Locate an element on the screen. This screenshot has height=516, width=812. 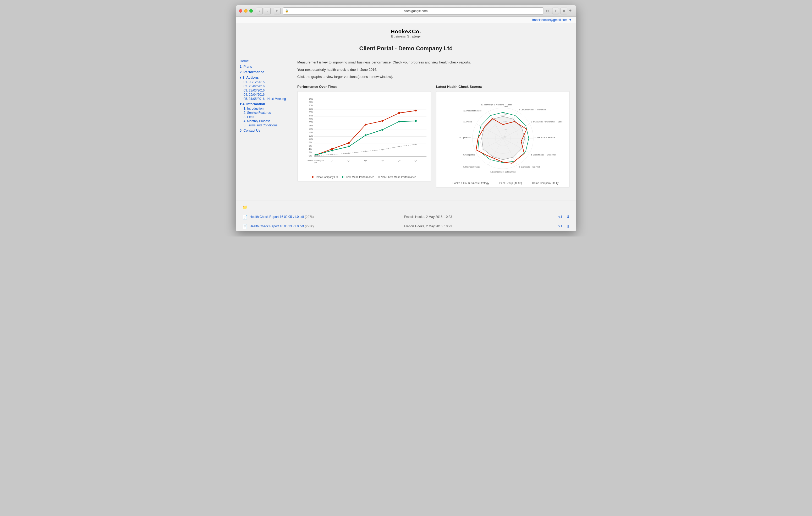
svg-text:5. Cost of Sales → Gross Profi: 5. Cost of Sales → Gross Profit is located at coordinates (544, 155).